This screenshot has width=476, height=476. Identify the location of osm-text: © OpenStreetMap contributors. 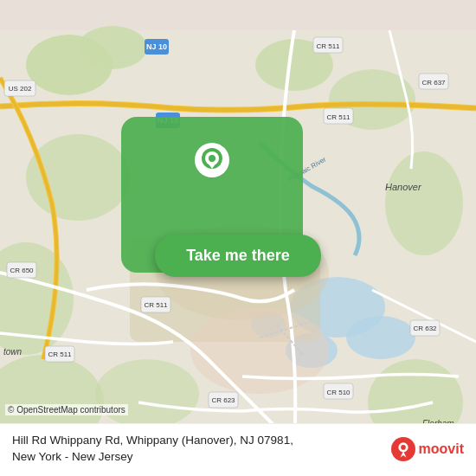
(67, 410).